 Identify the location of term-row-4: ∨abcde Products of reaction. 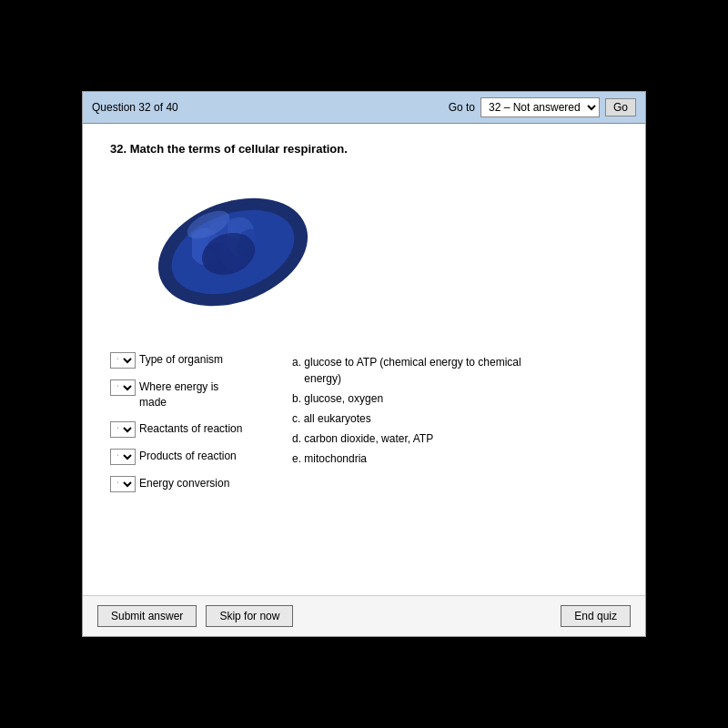
(192, 457).